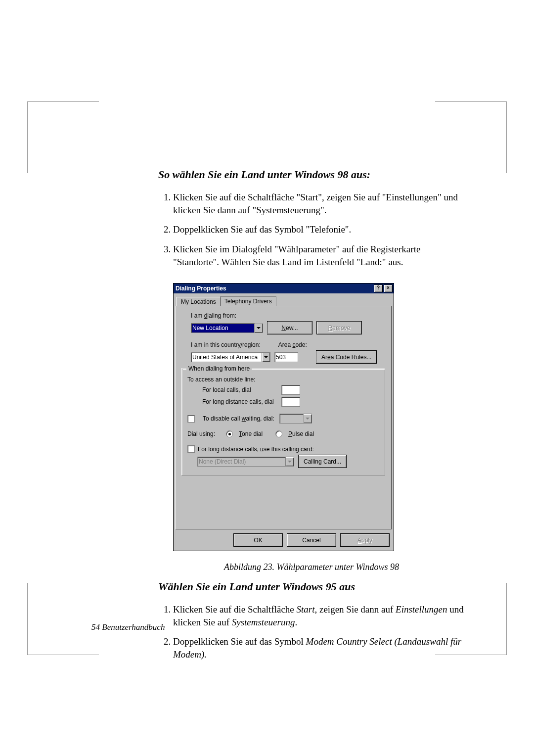 The image size is (534, 756). I want to click on area-code-rules-button: Area Code Rules..., so click(346, 357).